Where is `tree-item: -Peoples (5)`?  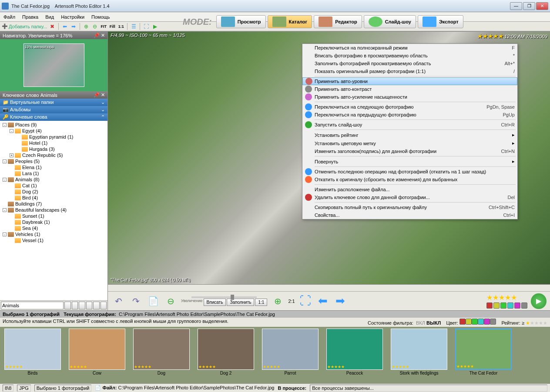
tree-item: -Peoples (5) is located at coordinates (54, 161).